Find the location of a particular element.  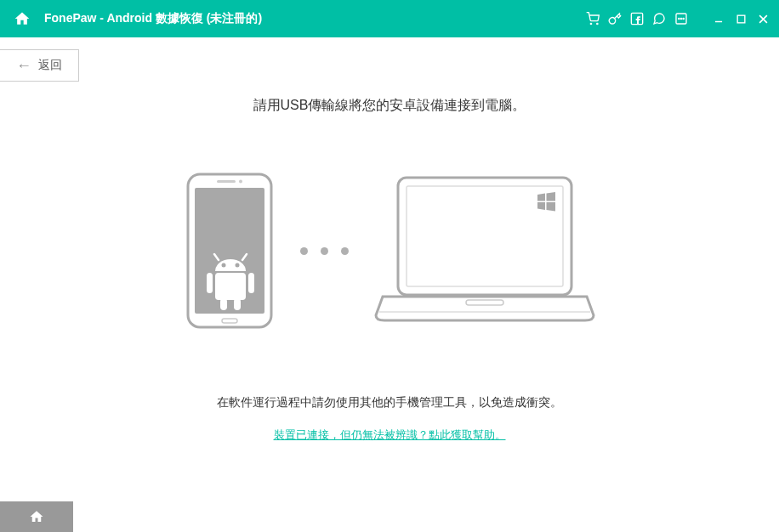

facebook-icon is located at coordinates (637, 19).